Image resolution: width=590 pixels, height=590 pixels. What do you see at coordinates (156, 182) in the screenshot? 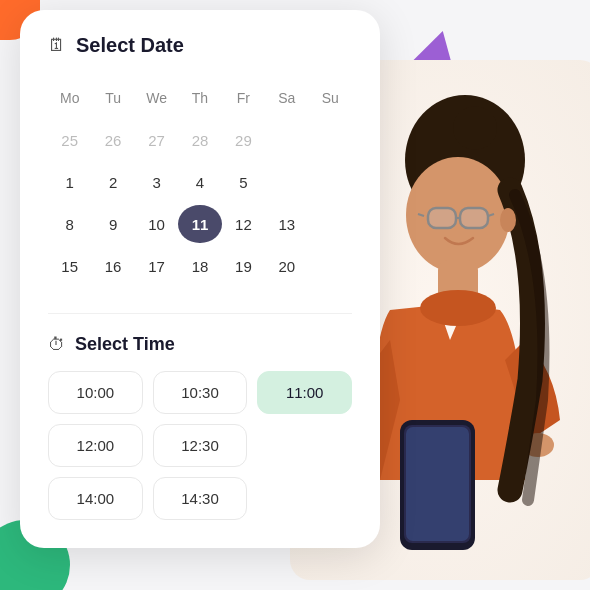
I see `cal-day-3: 3` at bounding box center [156, 182].